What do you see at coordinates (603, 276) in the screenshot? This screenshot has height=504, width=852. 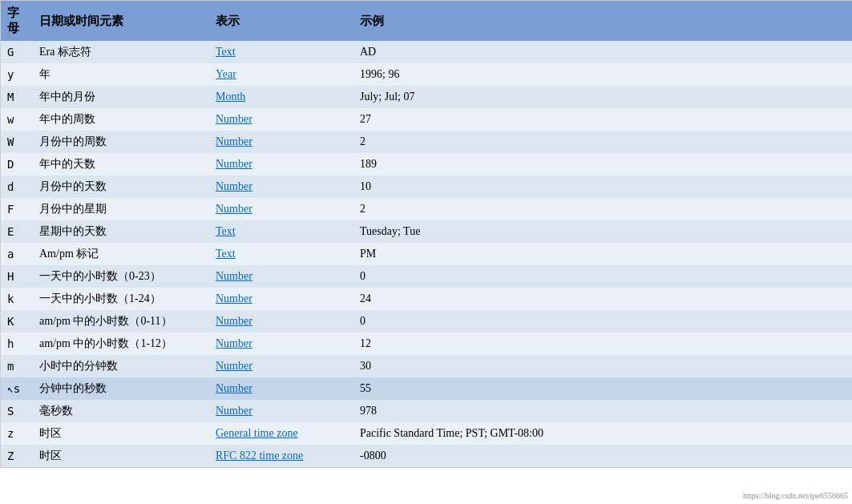 I see `cell-example: 0` at bounding box center [603, 276].